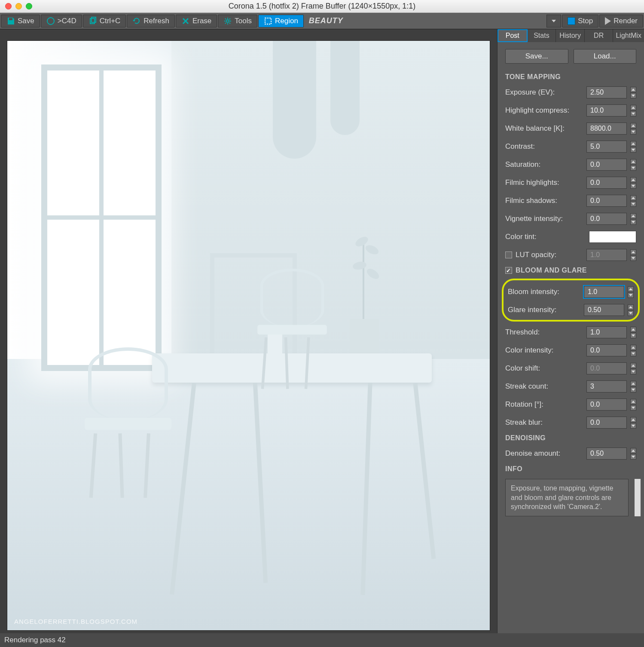 Image resolution: width=644 pixels, height=647 pixels. Describe the element at coordinates (633, 369) in the screenshot. I see `color-shift-spinner` at that location.